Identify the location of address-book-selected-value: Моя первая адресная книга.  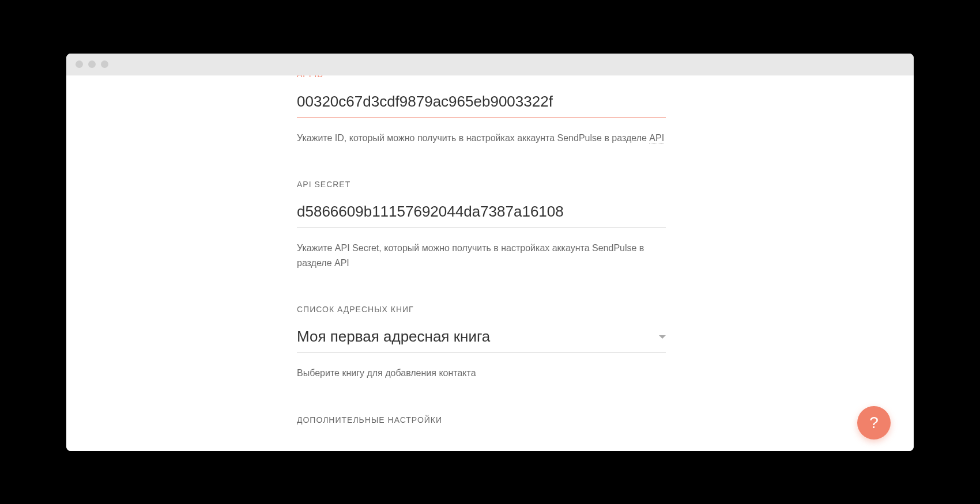
(393, 336).